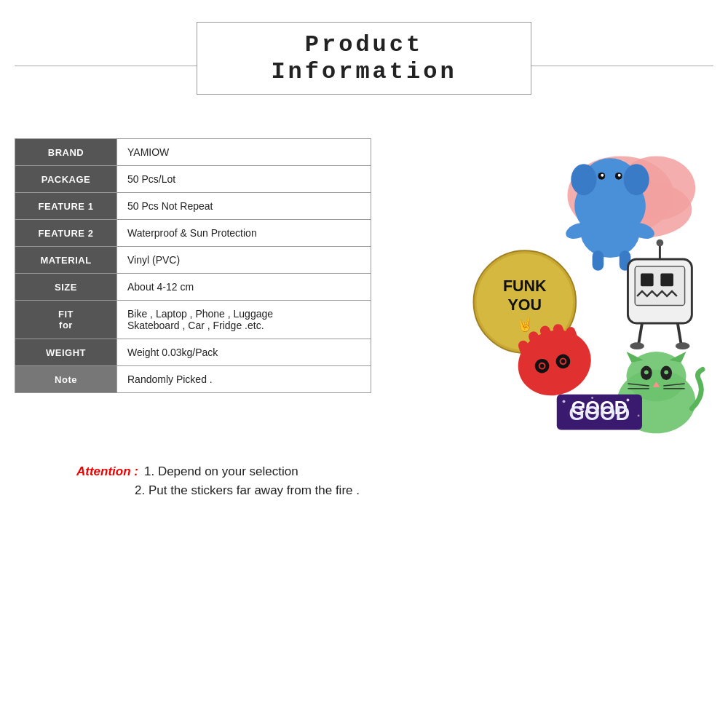  What do you see at coordinates (66, 207) in the screenshot?
I see `table-label-2: FEATURE 1` at bounding box center [66, 207].